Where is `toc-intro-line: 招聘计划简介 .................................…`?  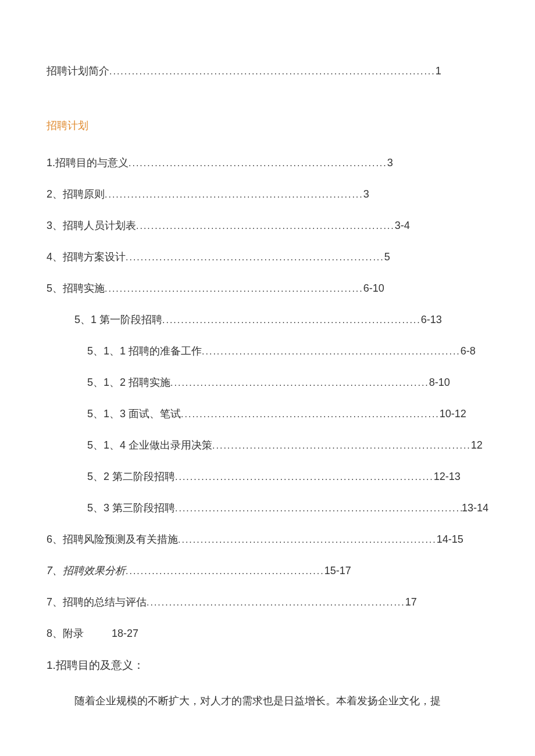 toc-intro-line: 招聘计划简介 .................................… is located at coordinates (268, 71).